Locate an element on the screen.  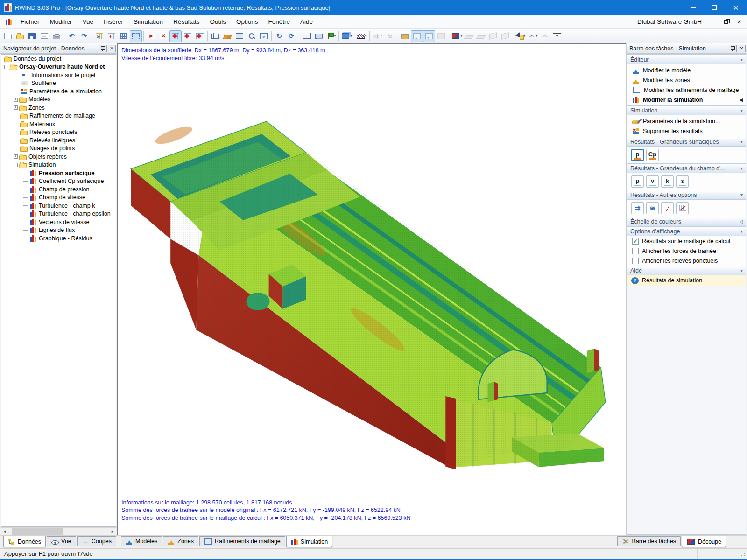
rendered-view-button is located at coordinates (227, 36).